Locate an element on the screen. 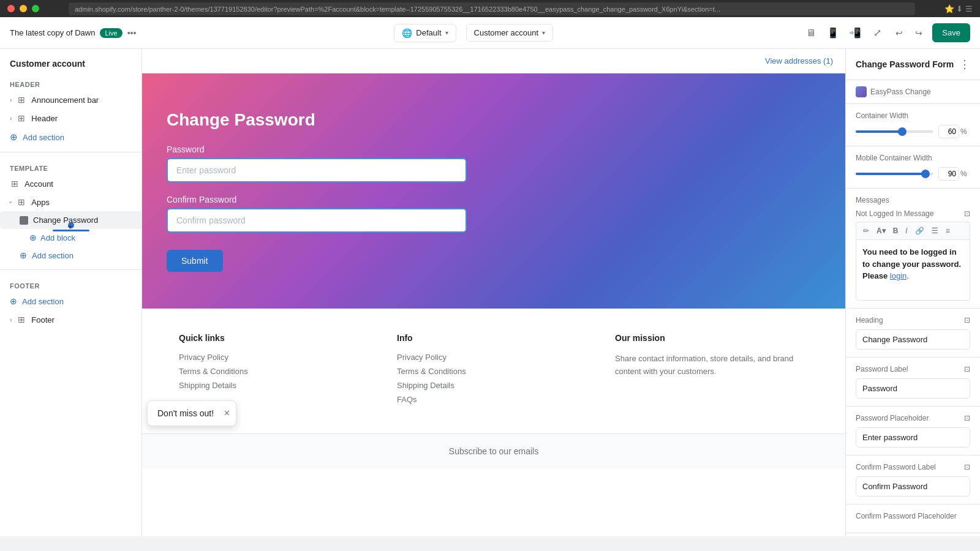  browser-maximize is located at coordinates (36, 9).